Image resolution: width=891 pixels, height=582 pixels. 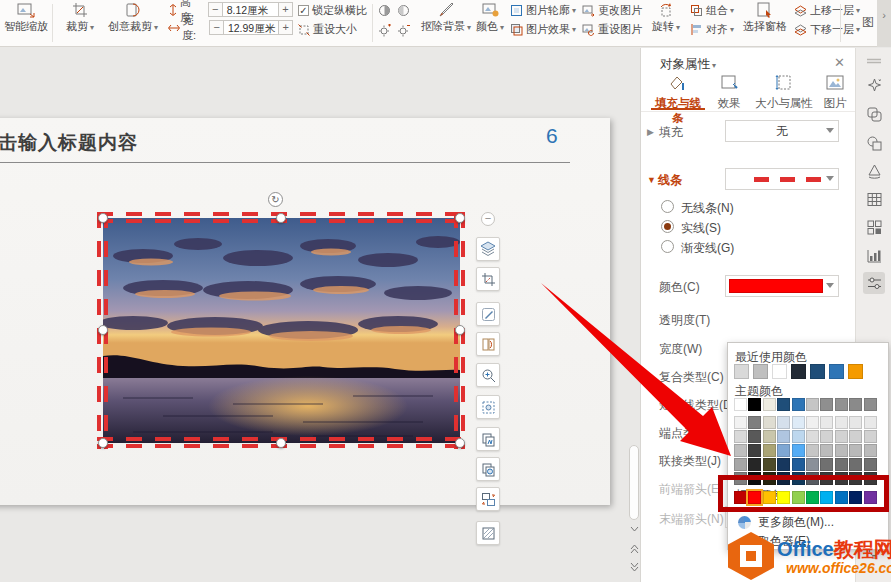 What do you see at coordinates (678, 98) in the screenshot?
I see `tab-fill-and-line: 填充与线条` at bounding box center [678, 98].